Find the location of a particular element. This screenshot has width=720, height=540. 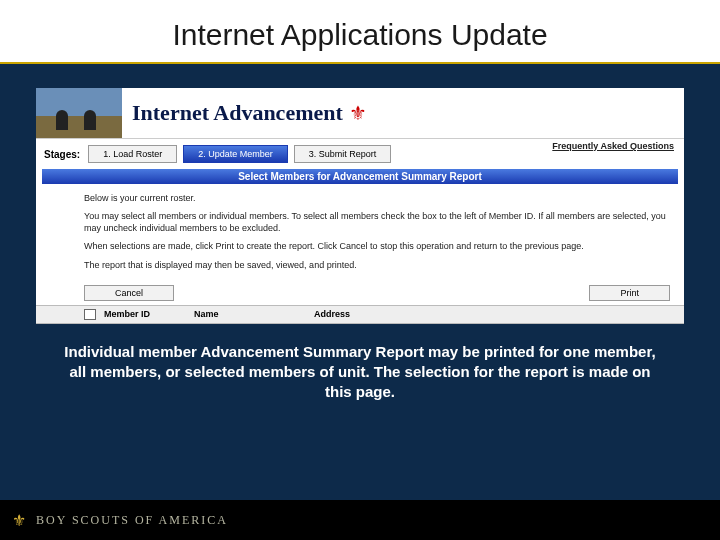

table-header: Member ID Name Address is located at coordinates (360, 314).